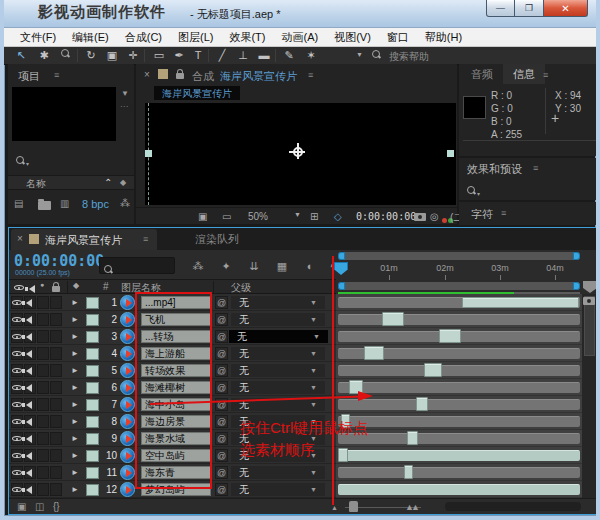  I want to click on layer-name: 海边房景, so click(176, 422).